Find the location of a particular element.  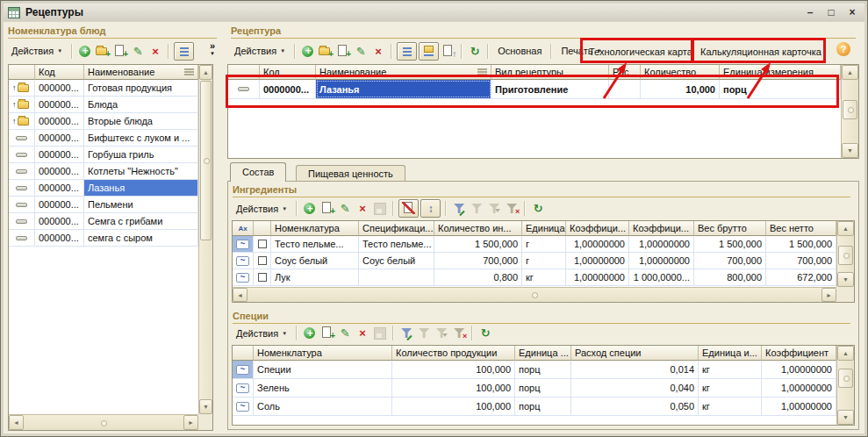

column-header-unit: Единица измерения is located at coordinates (780, 72).